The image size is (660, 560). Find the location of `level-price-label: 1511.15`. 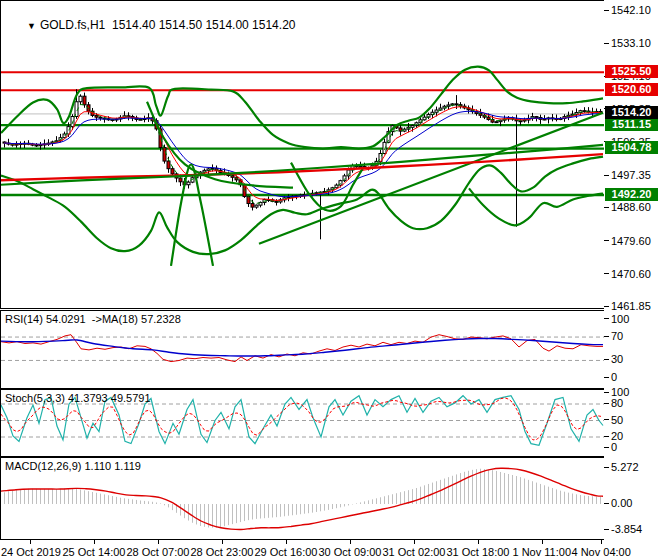

level-price-label: 1511.15 is located at coordinates (632, 124).